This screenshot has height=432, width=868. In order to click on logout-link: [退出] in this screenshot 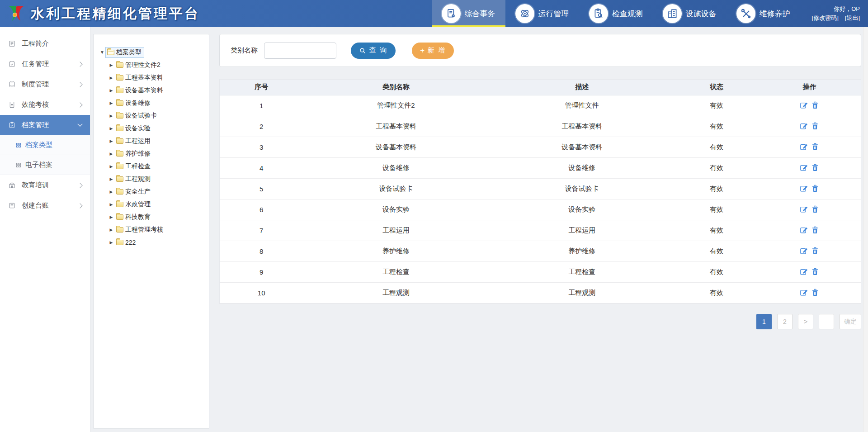, I will do `click(853, 18)`.